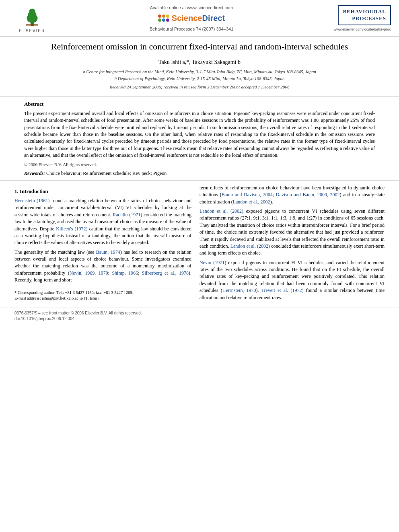 Image resolution: width=399 pixels, height=532 pixels. I want to click on ref-baum1974: Baum, 1974, so click(108, 252).